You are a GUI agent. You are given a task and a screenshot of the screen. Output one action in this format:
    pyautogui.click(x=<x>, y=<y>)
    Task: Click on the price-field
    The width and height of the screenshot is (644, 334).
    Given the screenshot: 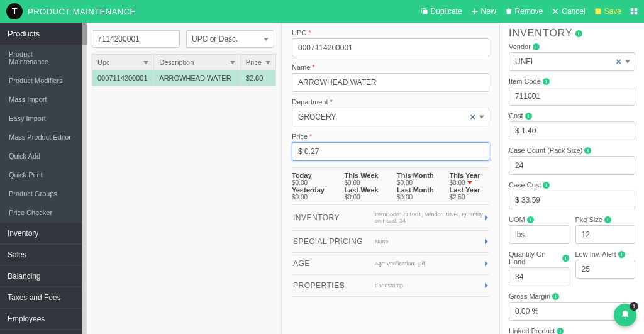 What is the action you would take?
    pyautogui.click(x=391, y=152)
    